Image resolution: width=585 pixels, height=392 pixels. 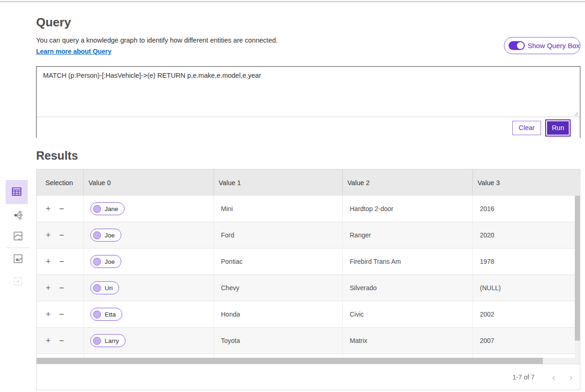 I want to click on column-header-selection: Selection, so click(x=60, y=182).